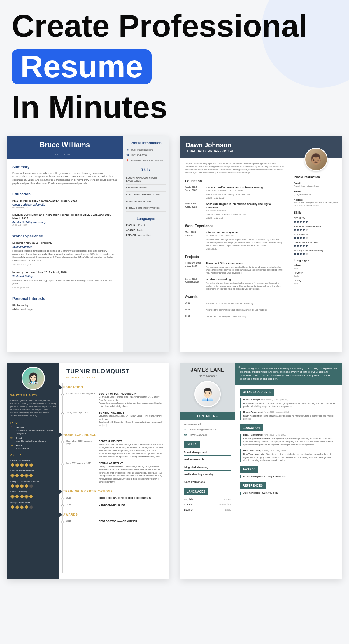 This screenshot has height=644, width=349. What do you see at coordinates (208, 424) in the screenshot?
I see `location-text: Los Angeles, US` at bounding box center [208, 424].